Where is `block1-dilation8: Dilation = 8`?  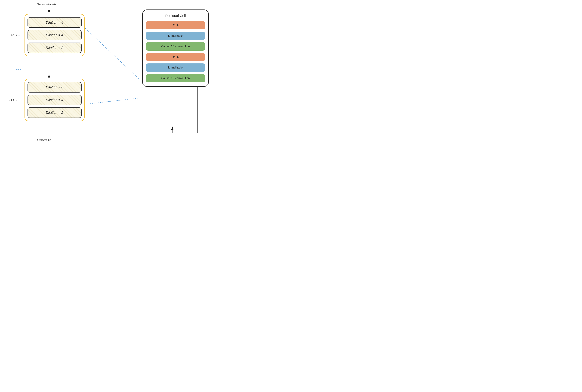 block1-dilation8: Dilation = 8 is located at coordinates (54, 87).